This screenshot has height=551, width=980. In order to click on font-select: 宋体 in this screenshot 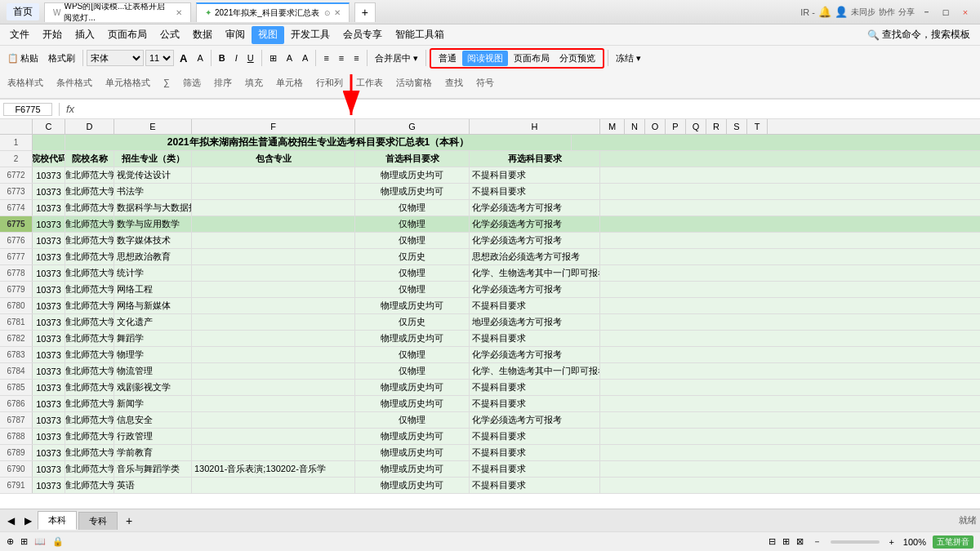, I will do `click(115, 58)`.